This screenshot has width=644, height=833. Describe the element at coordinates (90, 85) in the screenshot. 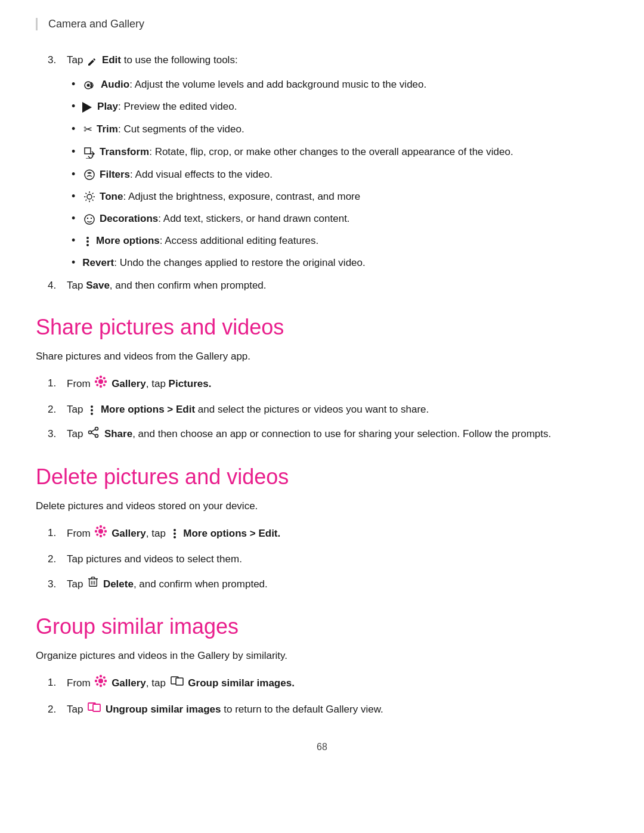

I see `audio-icon` at that location.